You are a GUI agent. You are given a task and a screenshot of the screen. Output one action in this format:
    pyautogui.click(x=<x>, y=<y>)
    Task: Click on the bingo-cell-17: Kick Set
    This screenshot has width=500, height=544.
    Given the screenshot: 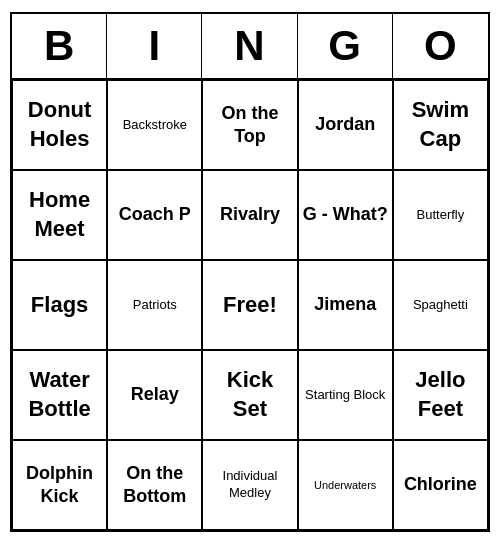 What is the action you would take?
    pyautogui.click(x=250, y=395)
    